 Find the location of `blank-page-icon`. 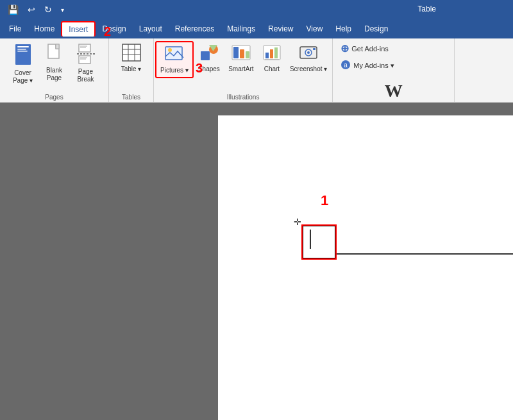

blank-page-icon is located at coordinates (55, 55).